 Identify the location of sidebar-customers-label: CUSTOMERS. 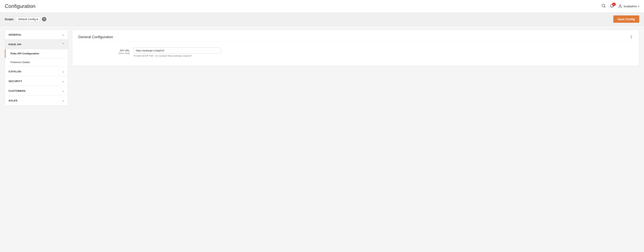
(17, 91).